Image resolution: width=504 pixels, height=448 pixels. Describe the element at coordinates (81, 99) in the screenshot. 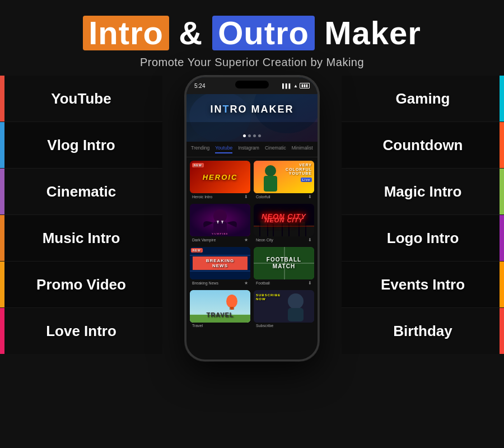

I see `category-label: YouTube` at that location.